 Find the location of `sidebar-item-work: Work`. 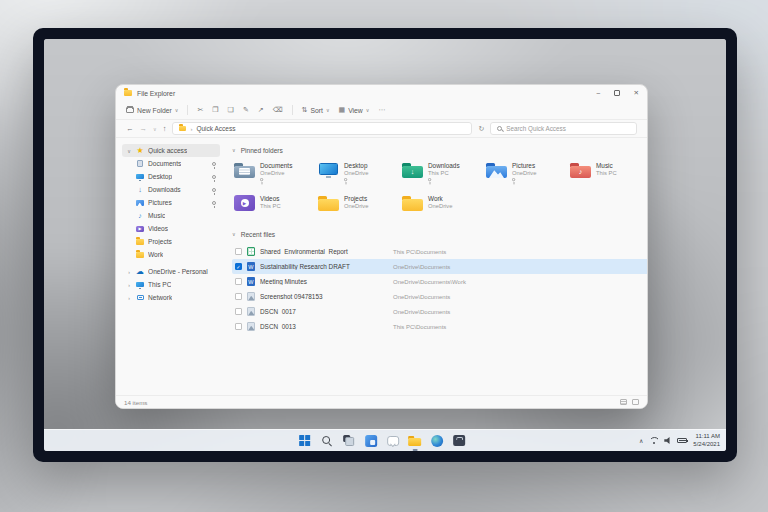

sidebar-item-work: Work is located at coordinates (171, 254).